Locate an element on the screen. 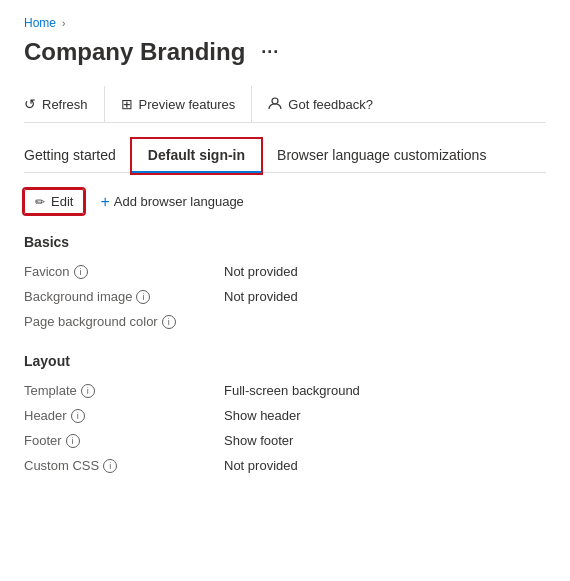 The height and width of the screenshot is (581, 570). action-bar: ✏ Edit + Add browser language is located at coordinates (285, 202).